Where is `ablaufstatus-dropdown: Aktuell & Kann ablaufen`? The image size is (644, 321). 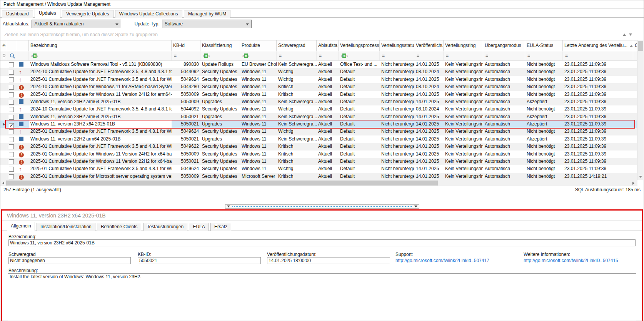
ablaufstatus-dropdown: Aktuell & Kann ablaufen is located at coordinates (76, 24).